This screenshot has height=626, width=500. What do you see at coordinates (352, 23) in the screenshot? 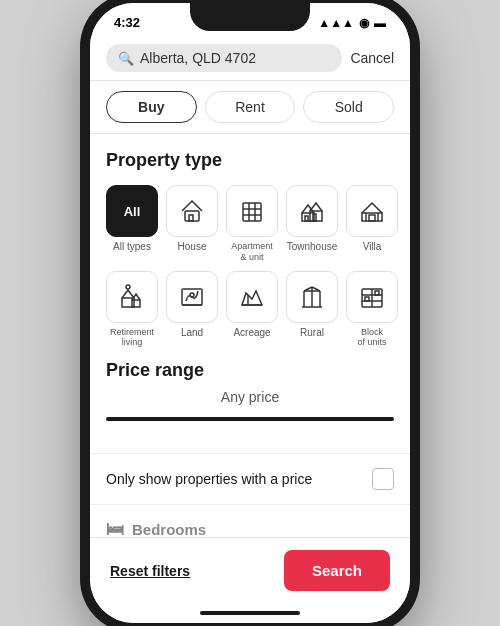
I see `status-icons: ▲▲▲ ◉ ▬` at bounding box center [352, 23].